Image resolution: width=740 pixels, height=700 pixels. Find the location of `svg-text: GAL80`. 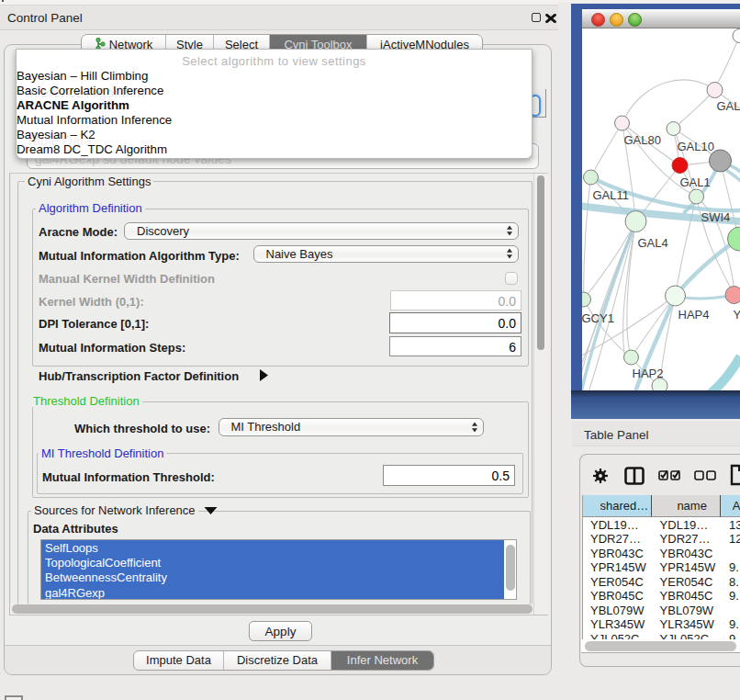

svg-text: GAL80 is located at coordinates (642, 140).